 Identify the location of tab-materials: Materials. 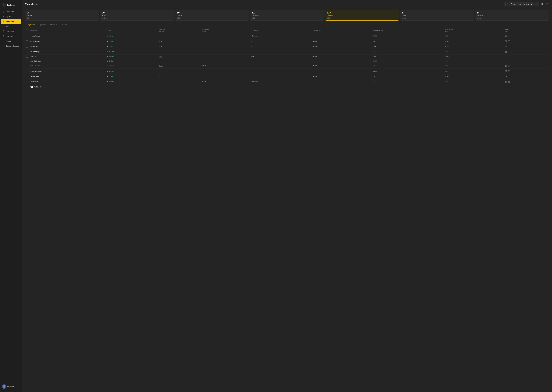
(54, 25).